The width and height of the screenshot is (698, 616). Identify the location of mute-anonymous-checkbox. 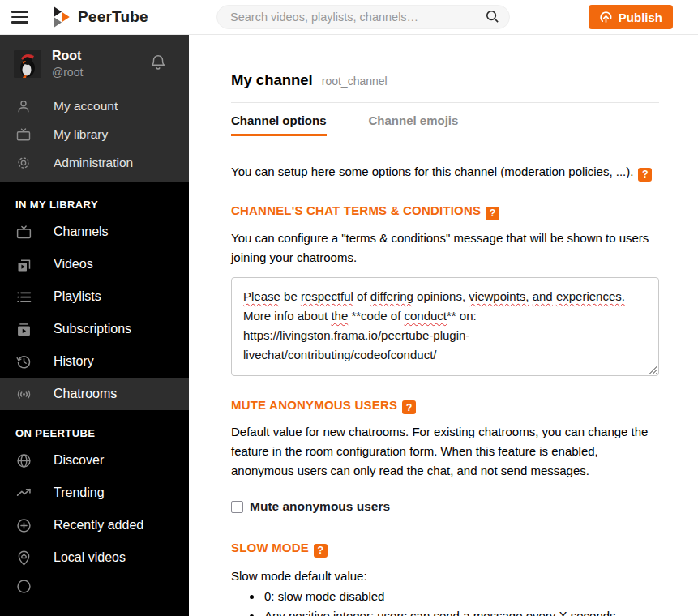
(237, 507).